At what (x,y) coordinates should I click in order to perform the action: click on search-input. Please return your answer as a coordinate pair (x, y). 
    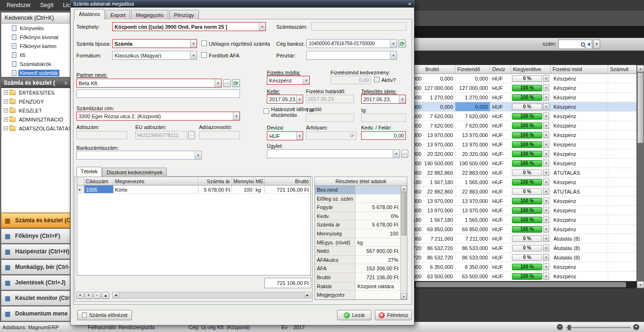
    Looking at the image, I should click on (575, 44).